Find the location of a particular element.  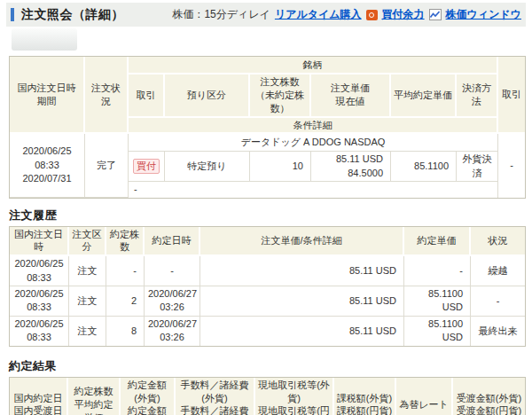

col-result-delivery: 受渡金額(外貨)受渡金額(円貨) is located at coordinates (489, 396).